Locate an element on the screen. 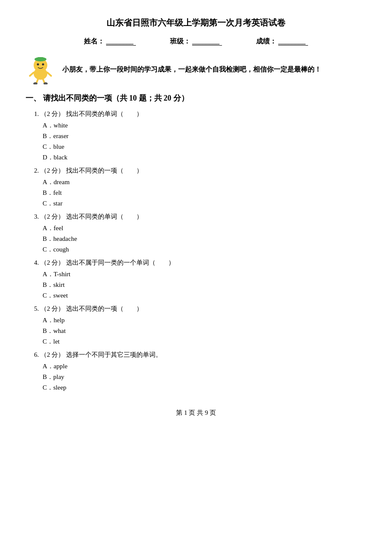  question-block: 1. （2 分） 找出不同类的单词（ ）A．whiteB．eraserC．blu… is located at coordinates (196, 136).